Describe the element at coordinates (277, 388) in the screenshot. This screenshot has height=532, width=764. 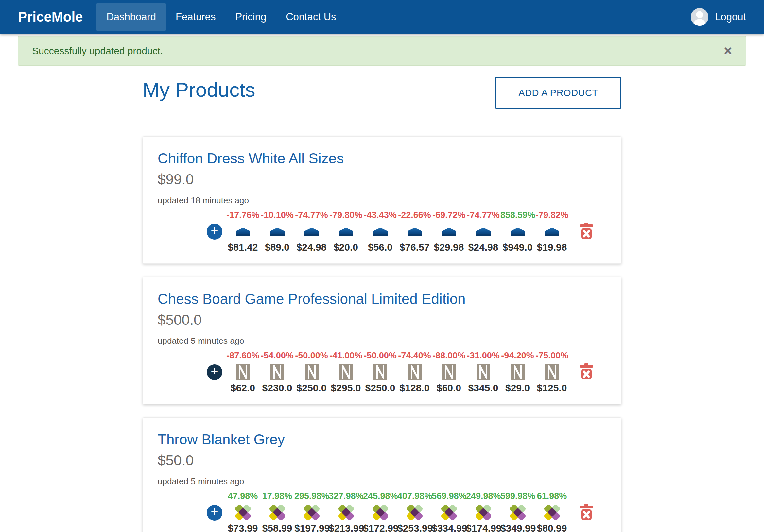
I see `competitor-price: $230.0` at that location.